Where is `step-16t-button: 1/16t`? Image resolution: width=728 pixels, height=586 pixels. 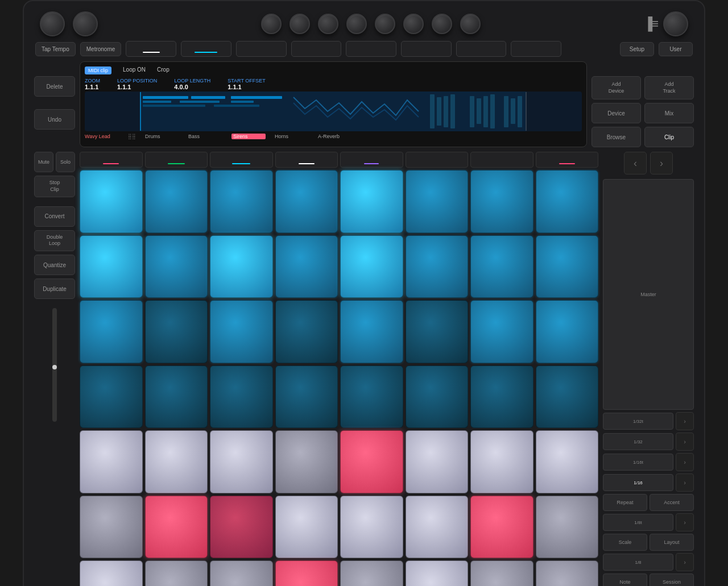 step-16t-button: 1/16t is located at coordinates (638, 462).